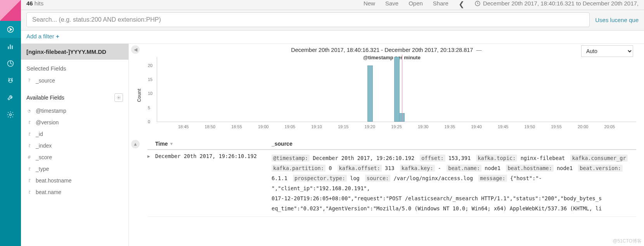 The image size is (644, 246). Describe the element at coordinates (501, 4) in the screenshot. I see `top-actions: New Save Open Share ❮ December 20th 2017…` at that location.